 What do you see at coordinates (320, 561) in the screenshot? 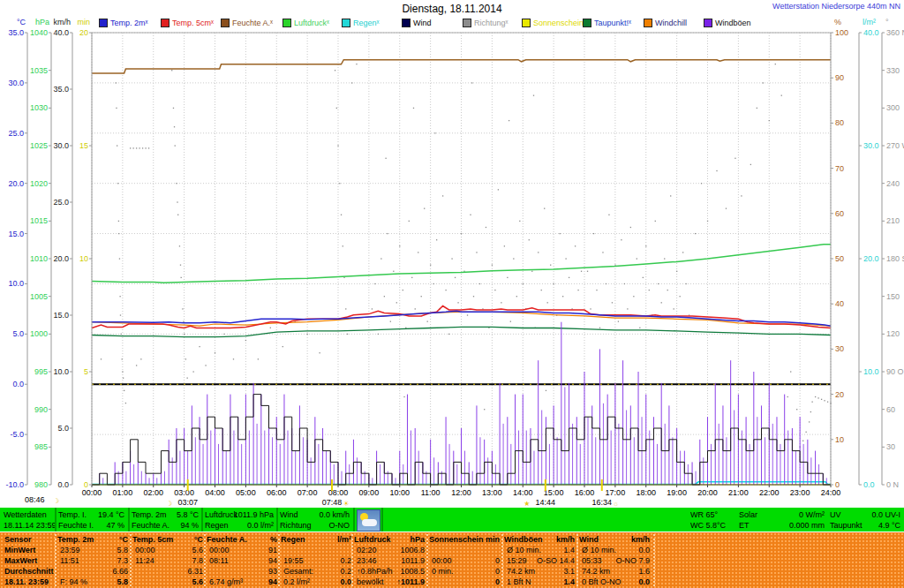
I see `table-cell-value: 0.2` at bounding box center [320, 561].